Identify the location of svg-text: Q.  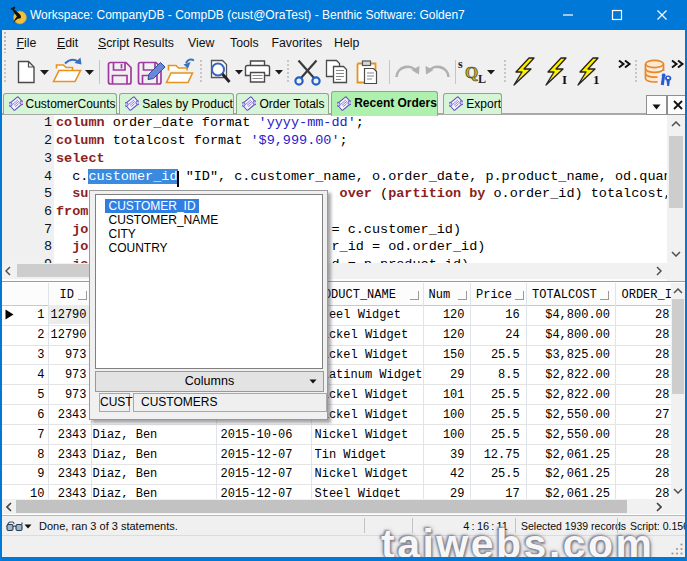
(472, 72).